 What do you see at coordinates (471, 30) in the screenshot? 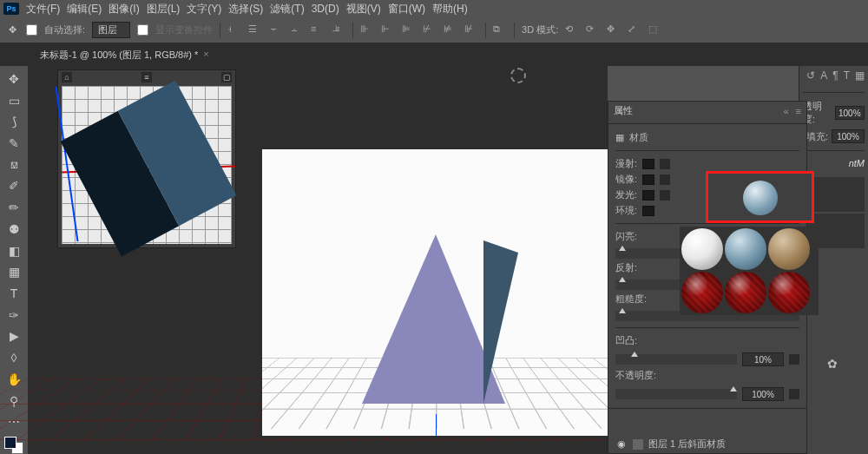
I see `dist-6-icon: ⊮` at bounding box center [471, 30].